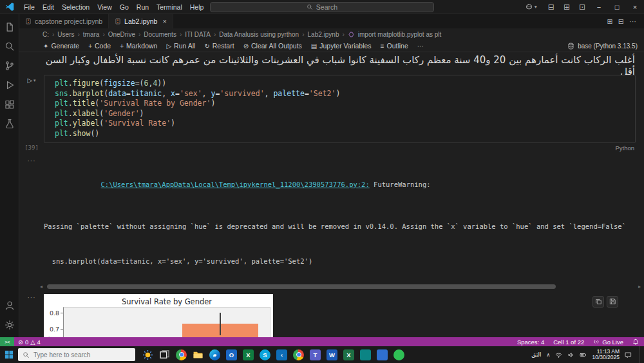 The height and width of the screenshot is (363, 644). What do you see at coordinates (349, 355) in the screenshot?
I see `taskbar-app-excel-2: X` at bounding box center [349, 355].